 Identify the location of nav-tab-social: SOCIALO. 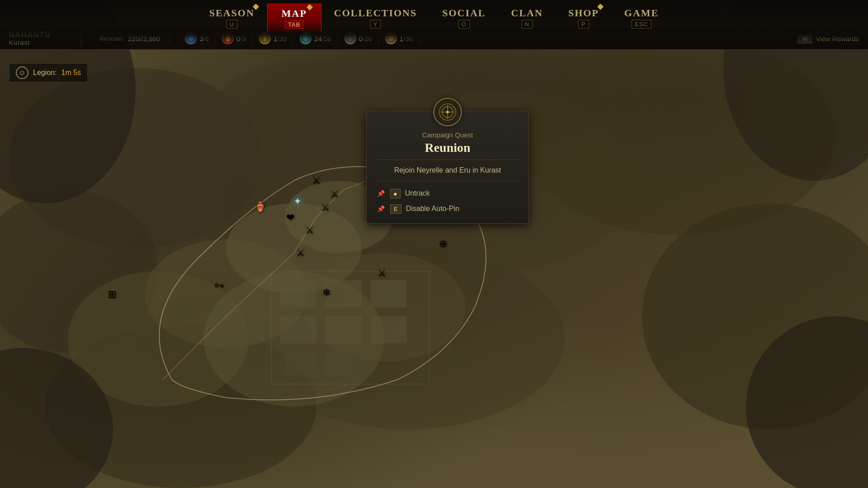
(464, 17).